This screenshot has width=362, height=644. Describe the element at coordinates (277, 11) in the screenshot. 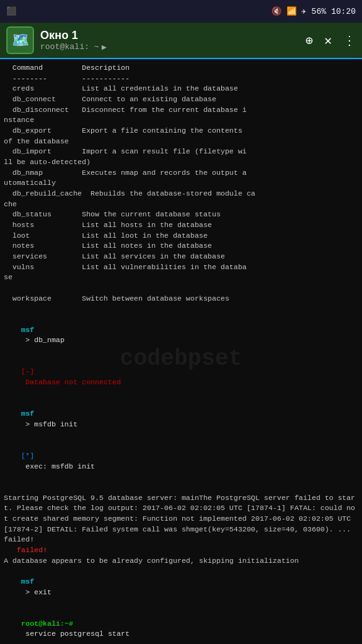

I see `mute-icon: 🔇` at that location.